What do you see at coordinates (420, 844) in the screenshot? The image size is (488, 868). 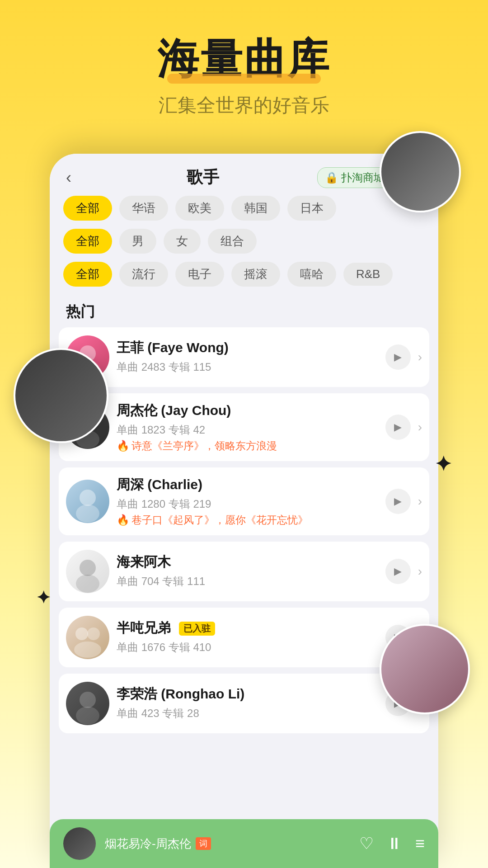 I see `playlist-button: ≡` at bounding box center [420, 844].